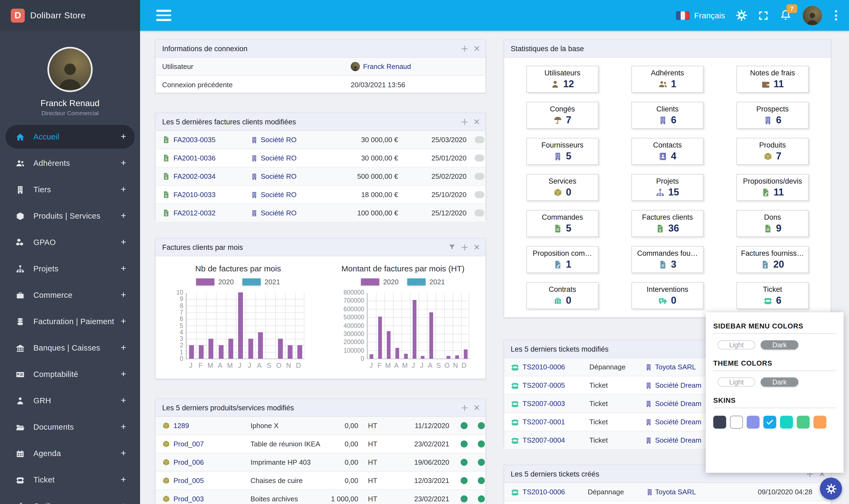  What do you see at coordinates (563, 151) in the screenshot?
I see `stat-tile-fournisseurs: Fournisseurs 5` at bounding box center [563, 151].